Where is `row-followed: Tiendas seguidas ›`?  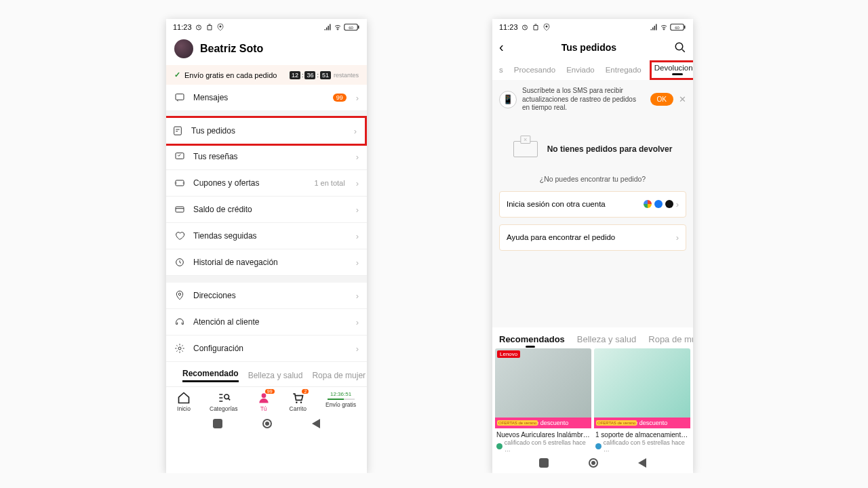
row-followed: Tiendas seguidas › is located at coordinates (267, 236).